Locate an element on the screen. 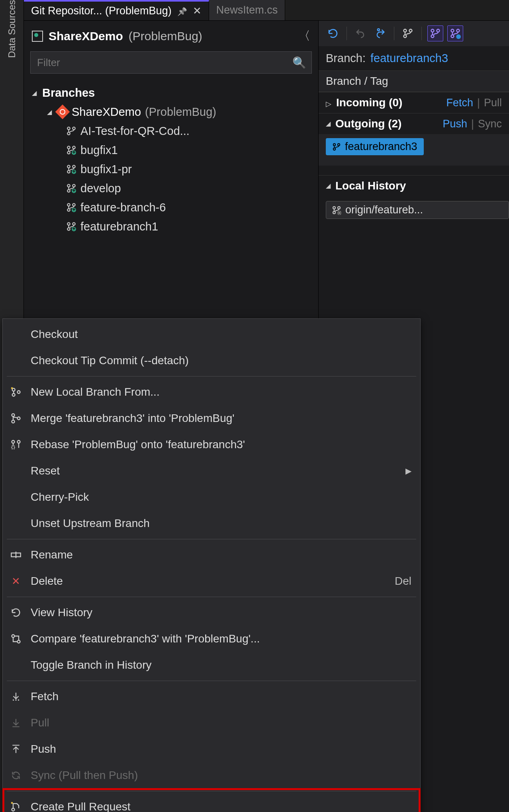 This screenshot has width=509, height=812. sync-link: Sync is located at coordinates (490, 124).